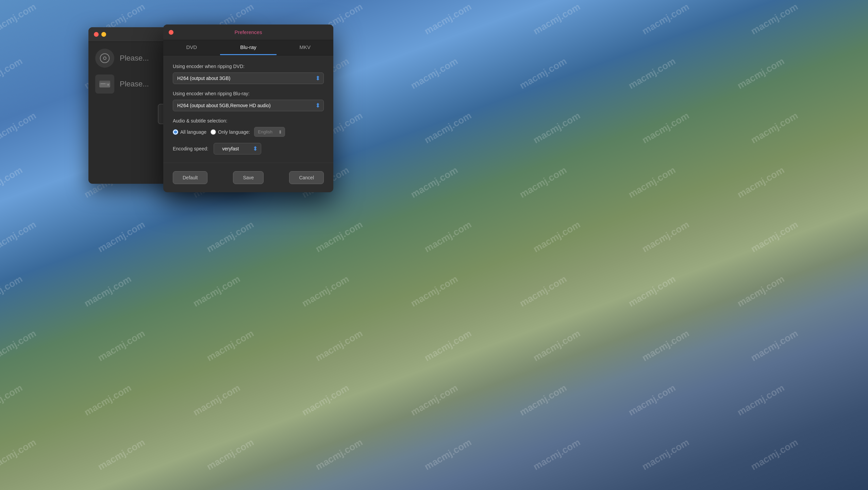 The width and height of the screenshot is (868, 490). I want to click on audio-subtitle-section: Audio & subtitle selection: All language…, so click(248, 127).